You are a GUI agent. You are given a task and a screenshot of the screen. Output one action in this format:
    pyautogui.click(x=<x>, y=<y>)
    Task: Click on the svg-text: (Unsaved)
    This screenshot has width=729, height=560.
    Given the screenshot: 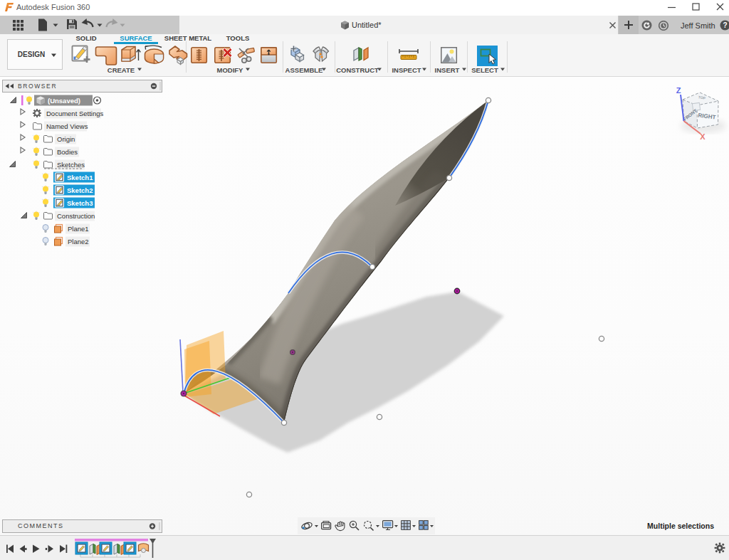 What is the action you would take?
    pyautogui.click(x=64, y=101)
    